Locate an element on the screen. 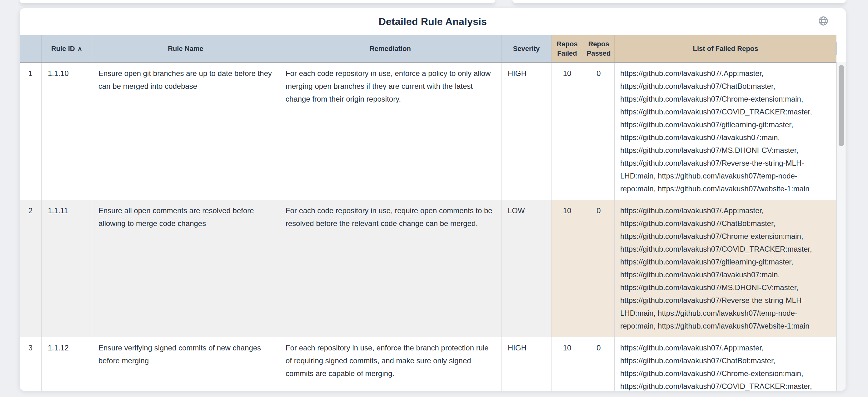  header-rule-id: Rule ID ∧ is located at coordinates (67, 49).